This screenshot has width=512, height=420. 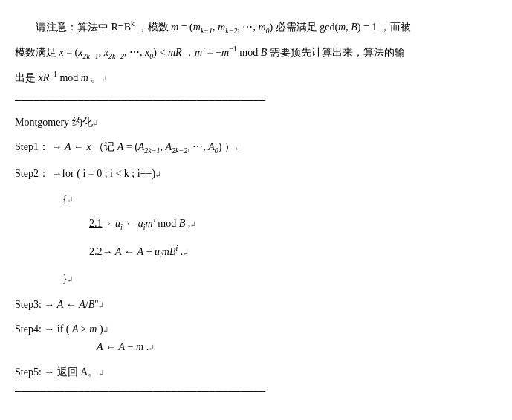 What do you see at coordinates (256, 347) in the screenshot?
I see `step-4-body: A ← A − m .↲` at bounding box center [256, 347].